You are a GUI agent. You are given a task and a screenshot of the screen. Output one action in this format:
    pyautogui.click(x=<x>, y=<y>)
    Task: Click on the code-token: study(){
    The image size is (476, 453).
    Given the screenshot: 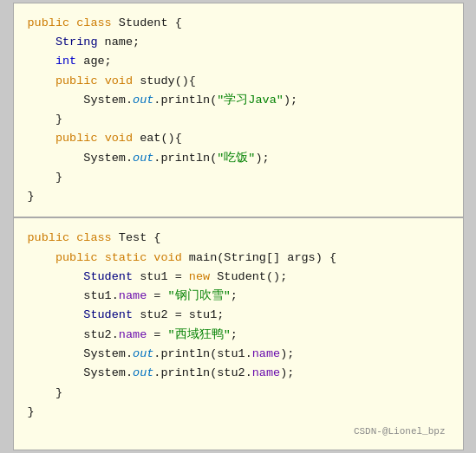 What is the action you would take?
    pyautogui.click(x=168, y=81)
    